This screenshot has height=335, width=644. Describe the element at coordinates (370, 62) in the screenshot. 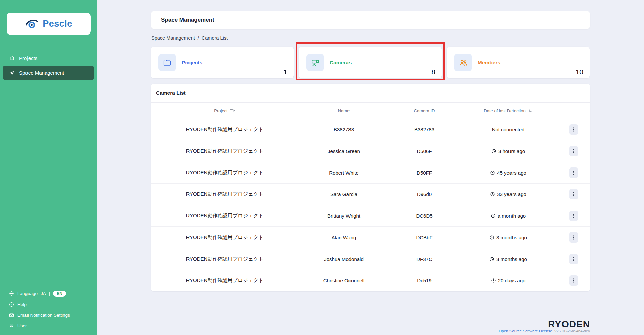

I see `cameras-stat-card: Cameras 8` at that location.